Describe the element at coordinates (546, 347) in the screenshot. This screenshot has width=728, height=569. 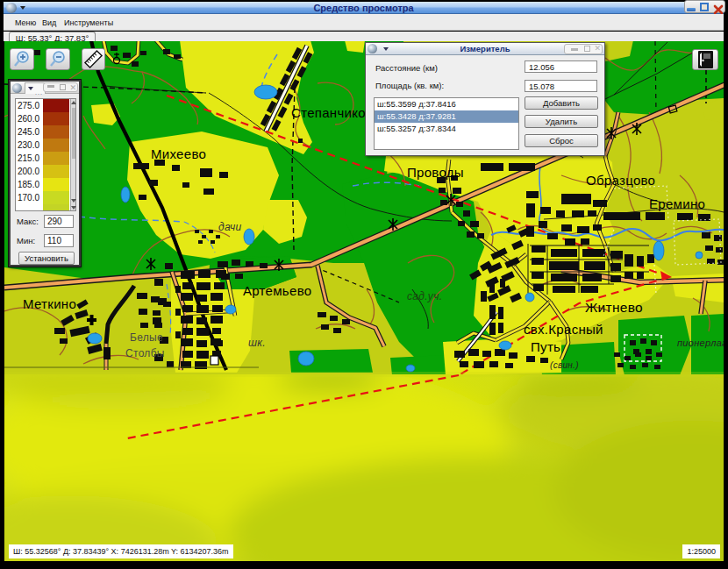
I see `svg-text: Путь` at that location.